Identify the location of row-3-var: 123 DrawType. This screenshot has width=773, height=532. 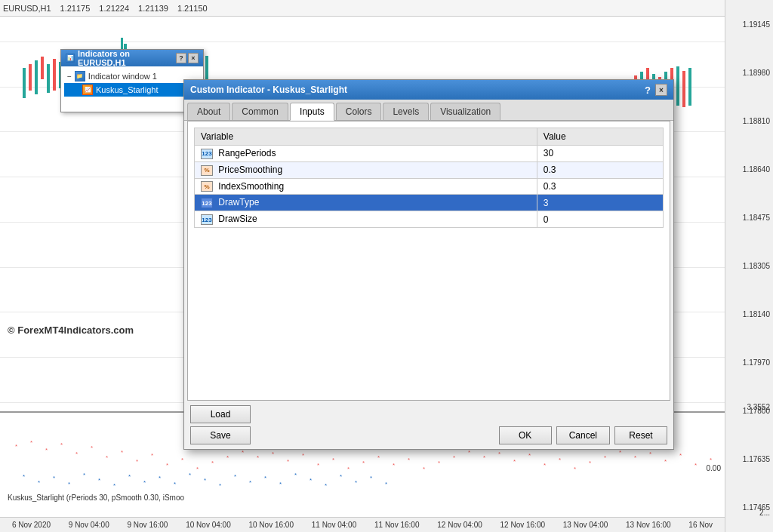
(366, 203).